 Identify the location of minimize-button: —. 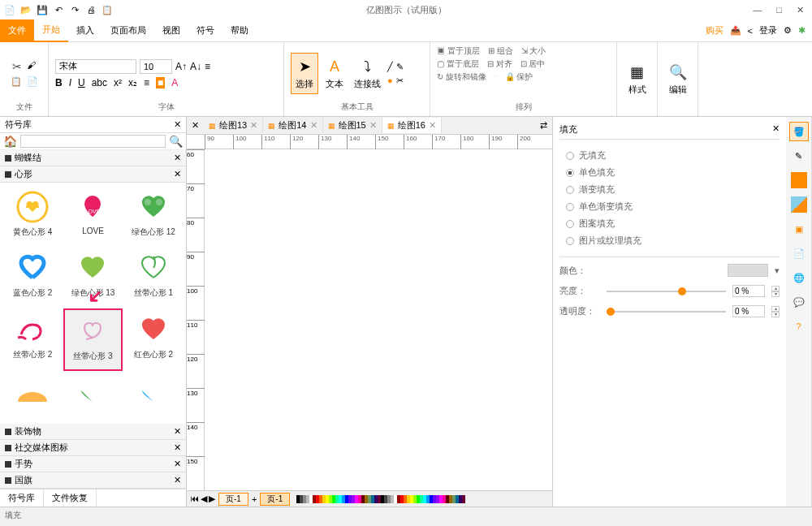
(757, 10).